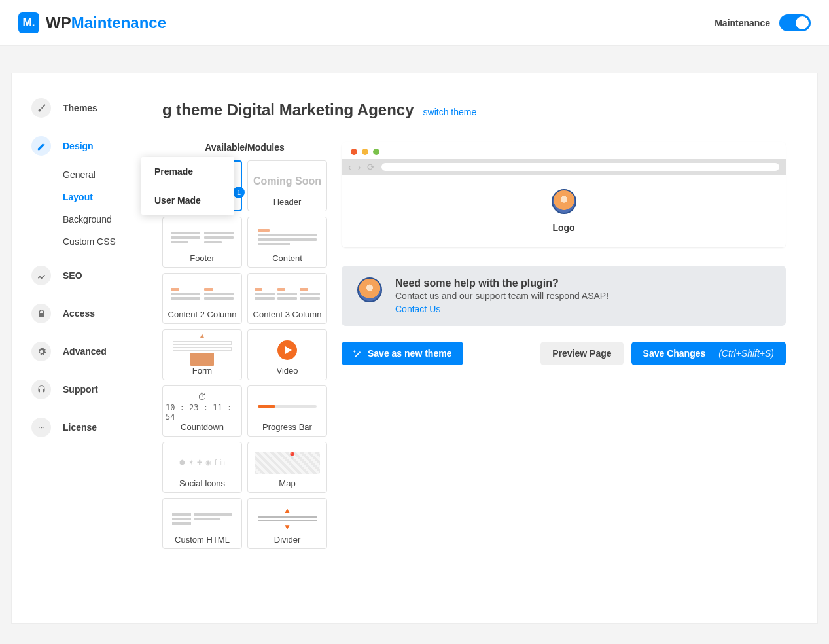 This screenshot has width=829, height=644. What do you see at coordinates (86, 313) in the screenshot?
I see `sidebar-item-access: Access` at bounding box center [86, 313].